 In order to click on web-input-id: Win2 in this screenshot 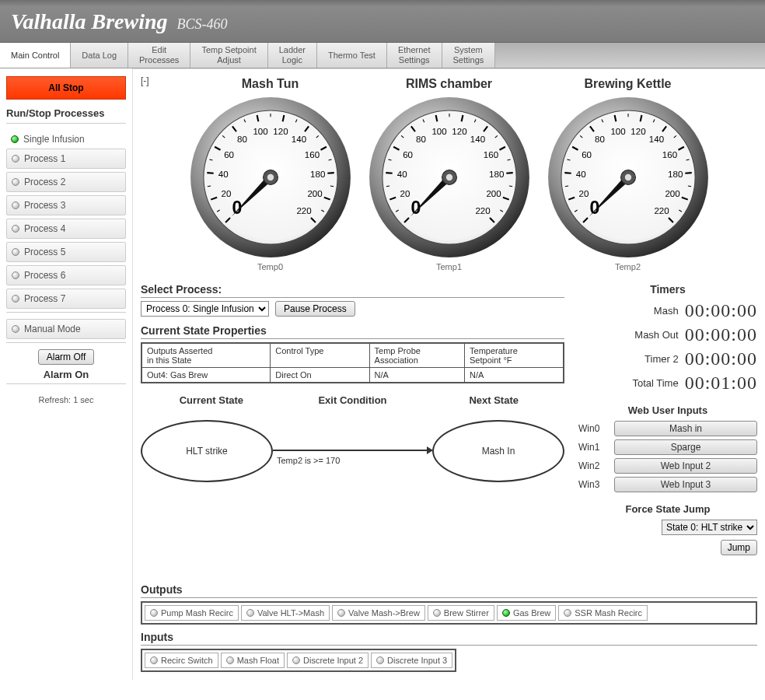, I will do `click(593, 466)`.